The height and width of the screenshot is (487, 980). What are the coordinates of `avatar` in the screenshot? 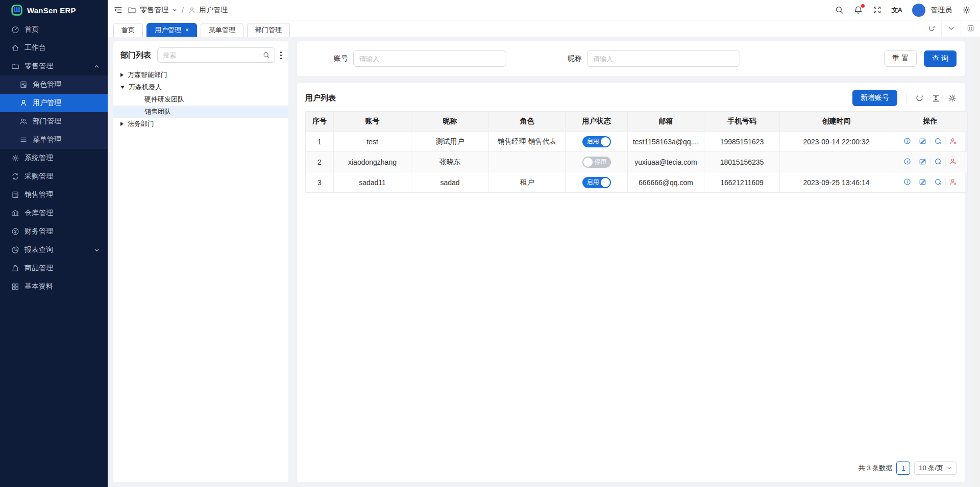 It's located at (919, 10).